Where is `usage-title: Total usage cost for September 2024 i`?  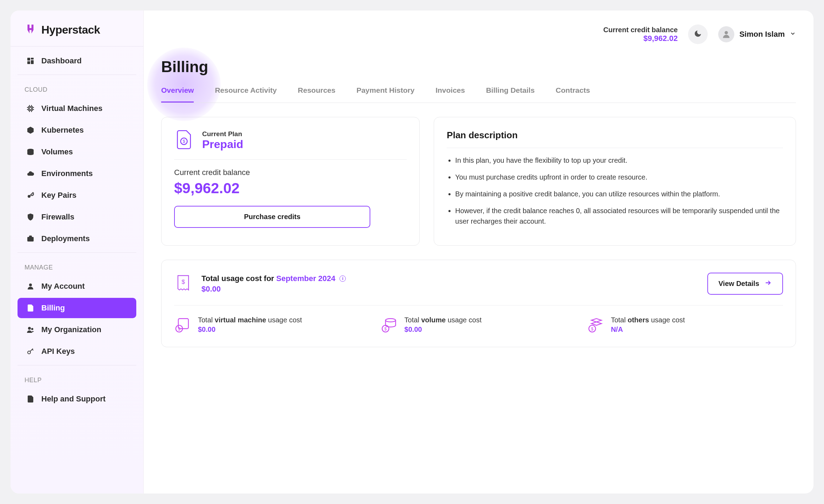 usage-title: Total usage cost for September 2024 i is located at coordinates (274, 279).